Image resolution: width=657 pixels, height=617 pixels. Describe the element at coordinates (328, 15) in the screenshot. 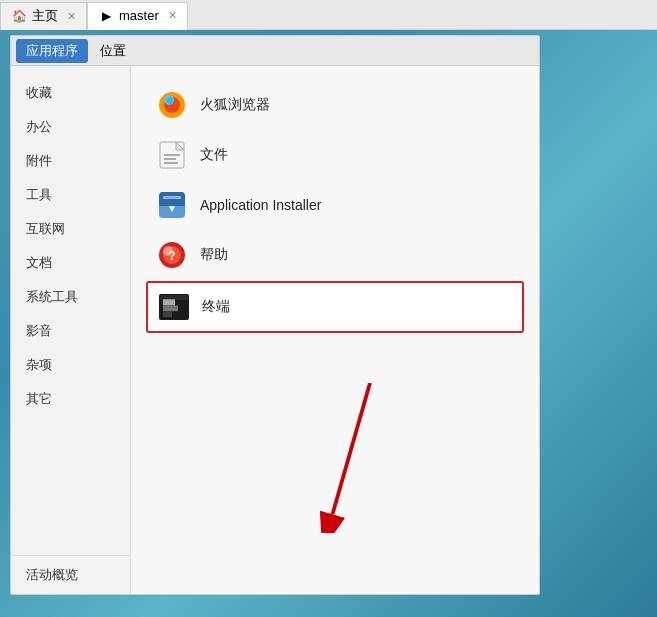

I see `taskbar: 🏠 主页 ✕ ▶ master ✕` at that location.